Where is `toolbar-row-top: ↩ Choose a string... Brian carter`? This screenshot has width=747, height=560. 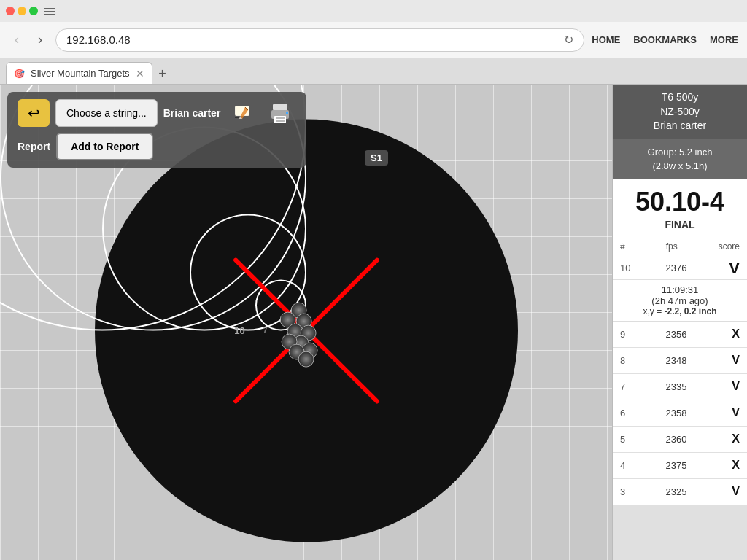 toolbar-row-top: ↩ Choose a string... Brian carter is located at coordinates (157, 113).